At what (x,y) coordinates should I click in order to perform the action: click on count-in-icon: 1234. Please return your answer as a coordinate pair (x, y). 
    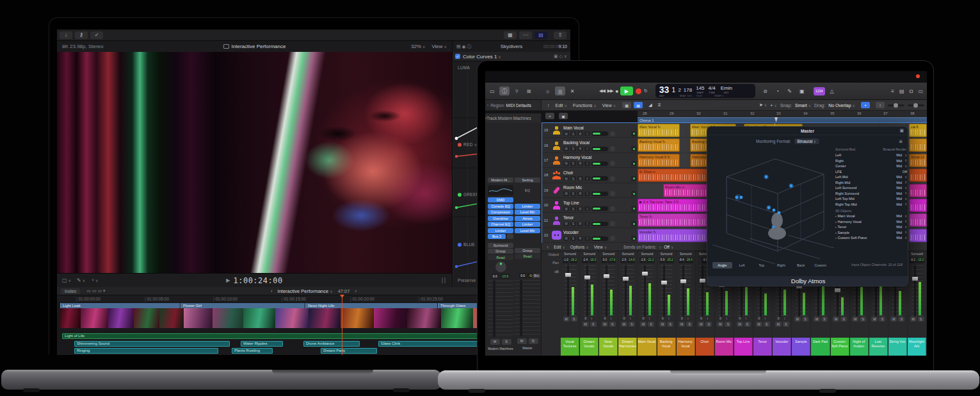
    Looking at the image, I should click on (819, 91).